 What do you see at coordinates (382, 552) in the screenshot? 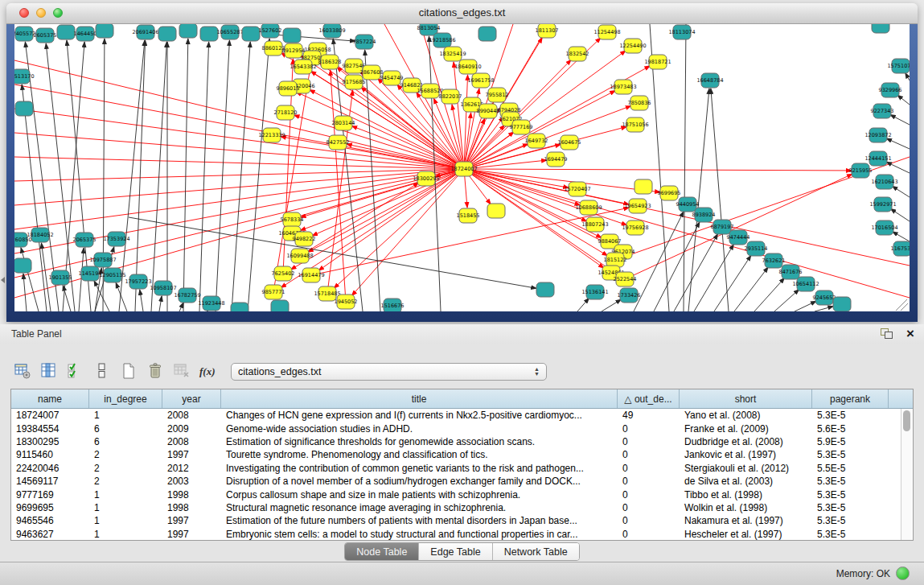
I see `tab-node-table: Node Table` at bounding box center [382, 552].